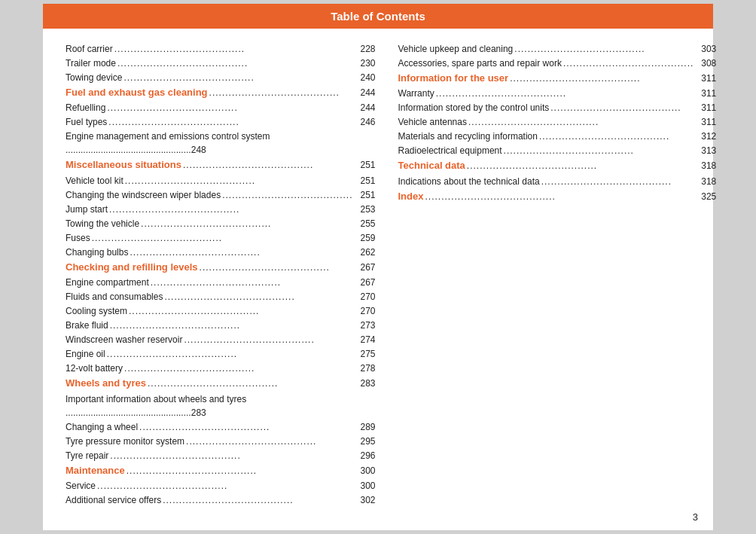 Image resolution: width=756 pixels, height=534 pixels. What do you see at coordinates (365, 354) in the screenshot?
I see `page-num: 275` at bounding box center [365, 354].